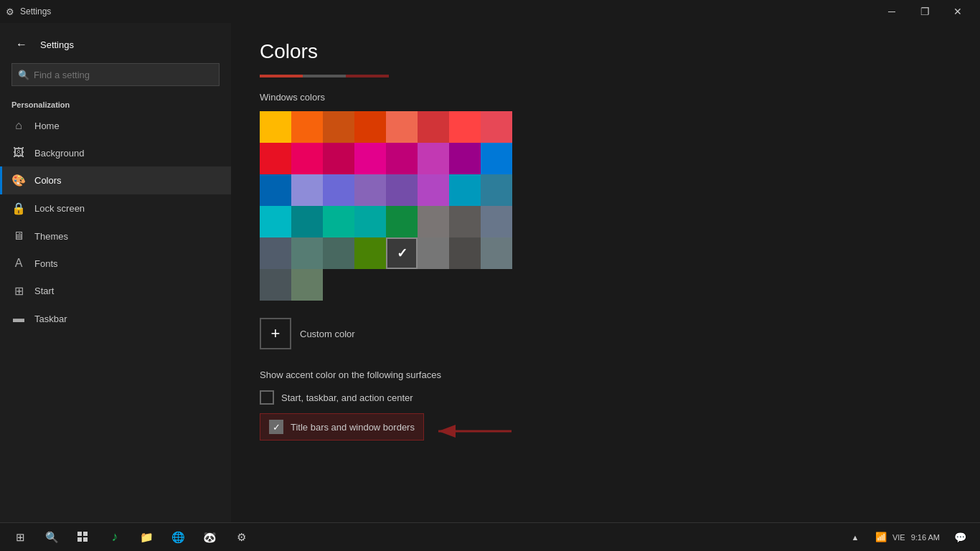  I want to click on nav-icon-colors: 🎨, so click(19, 181).